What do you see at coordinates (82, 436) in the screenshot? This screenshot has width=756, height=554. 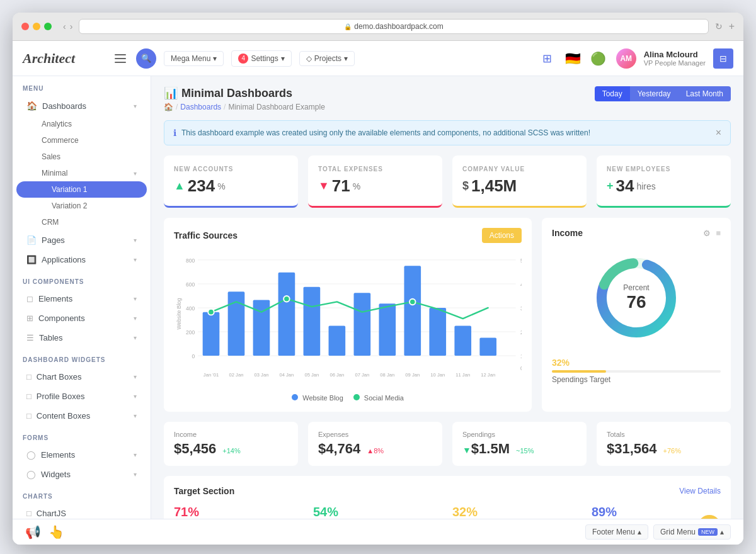 I see `forms-section-label: FORMS` at bounding box center [82, 436].